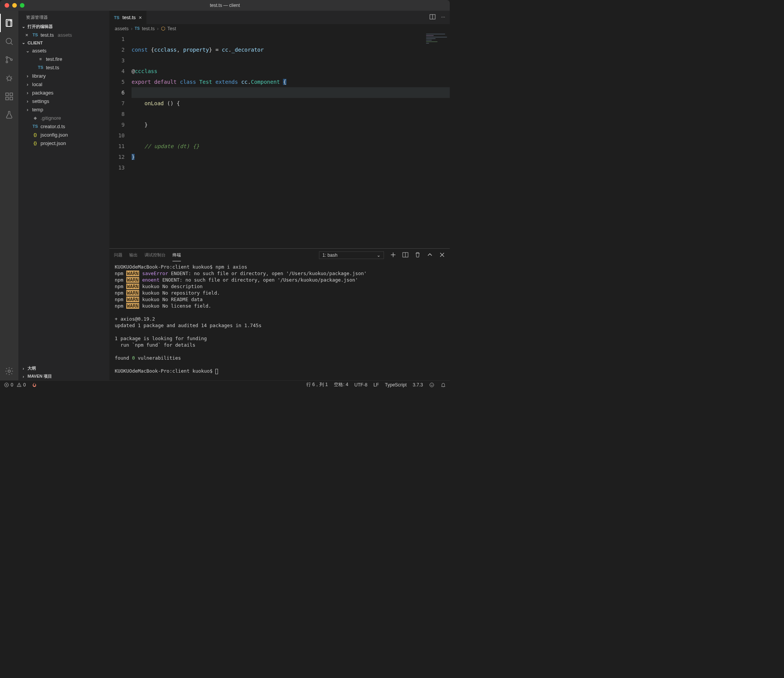 This screenshot has width=784, height=678. What do you see at coordinates (9, 78) in the screenshot?
I see `debug-icon` at bounding box center [9, 78].